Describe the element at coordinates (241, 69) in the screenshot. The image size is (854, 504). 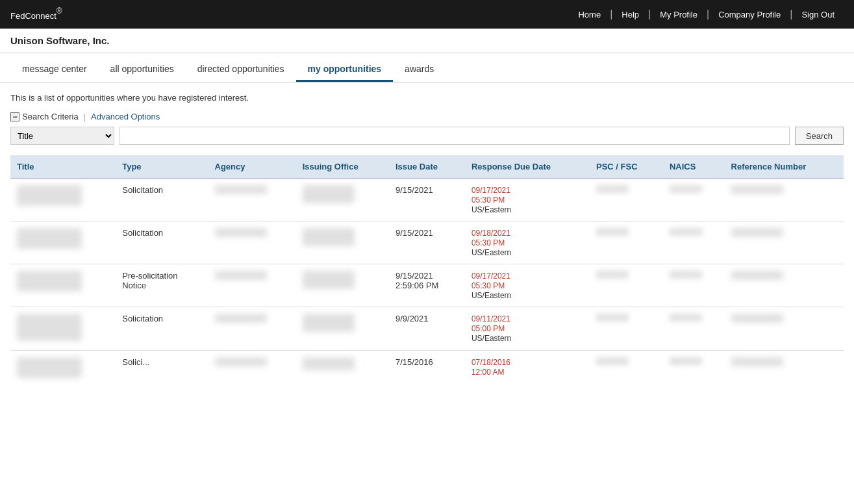
I see `tab-directed-opportunities: directed opportunities` at that location.